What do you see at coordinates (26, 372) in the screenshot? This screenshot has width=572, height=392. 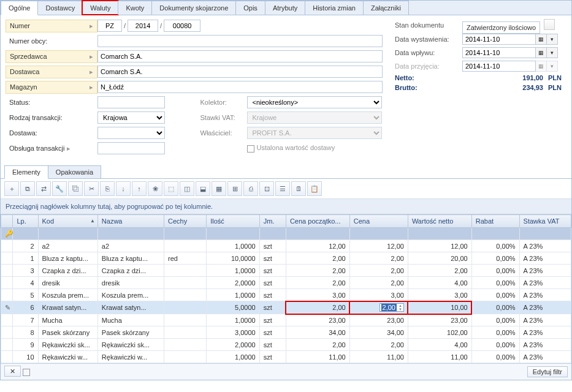 I see `filter-checkbox` at bounding box center [26, 372].